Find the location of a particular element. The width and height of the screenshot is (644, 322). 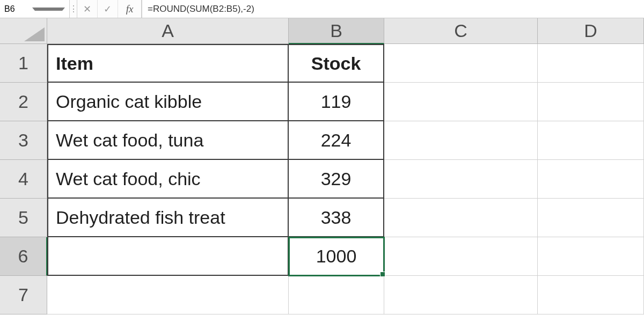

fx-icon: fx is located at coordinates (130, 9).